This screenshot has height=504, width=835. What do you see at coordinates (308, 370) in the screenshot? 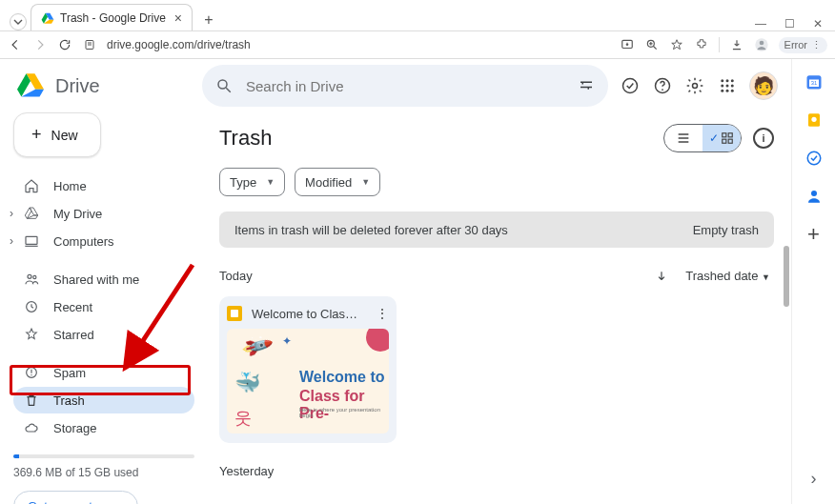
I see `file-card: Welcome to Clas… ⋮ 🚀 ✦ 🐳 웃 Welcome to Cl…` at bounding box center [308, 370].